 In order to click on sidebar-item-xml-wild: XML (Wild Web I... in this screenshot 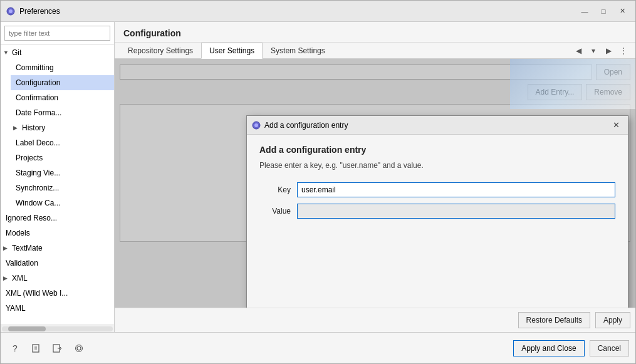, I will do `click(58, 293)`.